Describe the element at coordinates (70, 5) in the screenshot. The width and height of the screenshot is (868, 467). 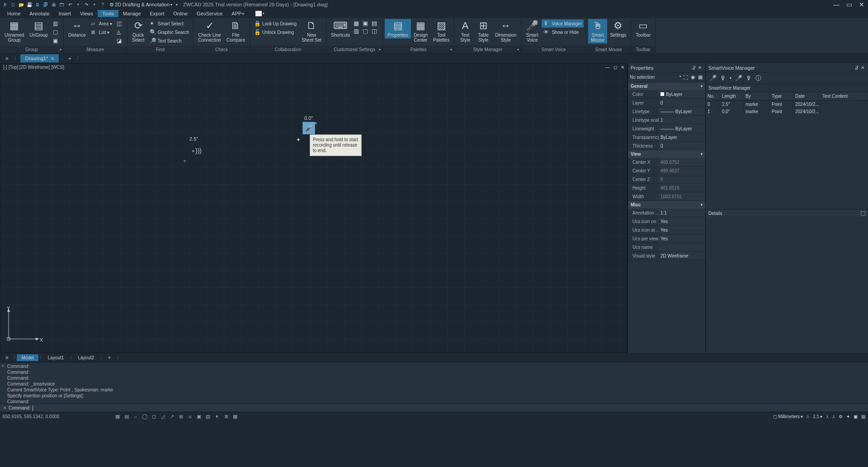
I see `undo-icon: ↶` at that location.